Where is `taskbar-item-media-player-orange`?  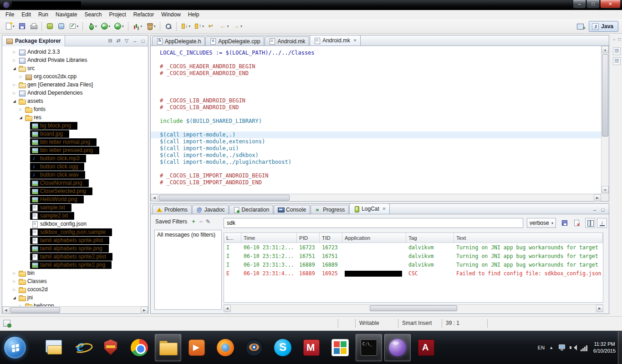
taskbar-item-media-player-orange is located at coordinates (197, 348).